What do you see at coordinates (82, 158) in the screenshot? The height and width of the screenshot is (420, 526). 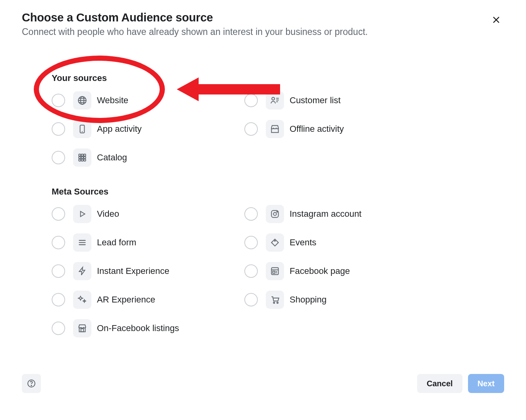 I see `grid-icon` at bounding box center [82, 158].